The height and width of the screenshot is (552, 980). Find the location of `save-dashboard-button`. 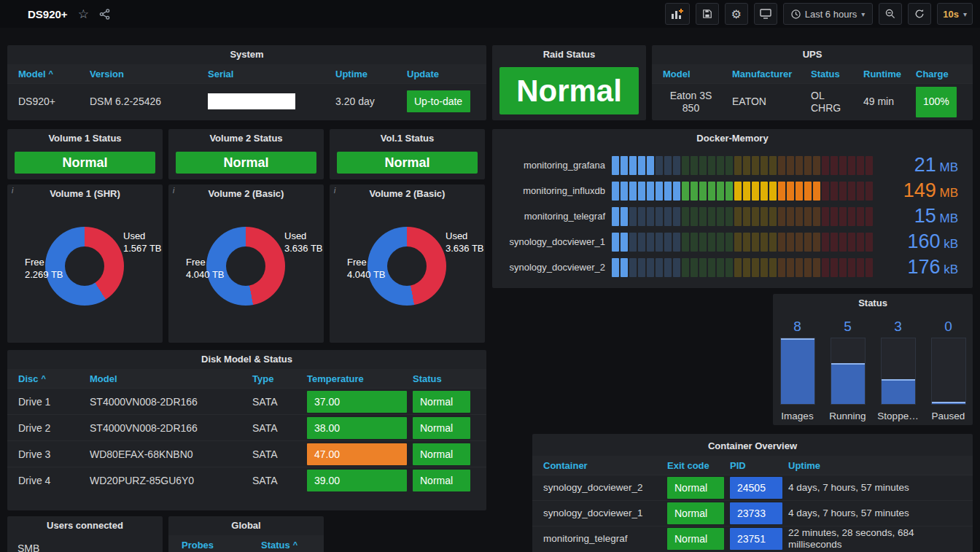

save-dashboard-button is located at coordinates (707, 14).